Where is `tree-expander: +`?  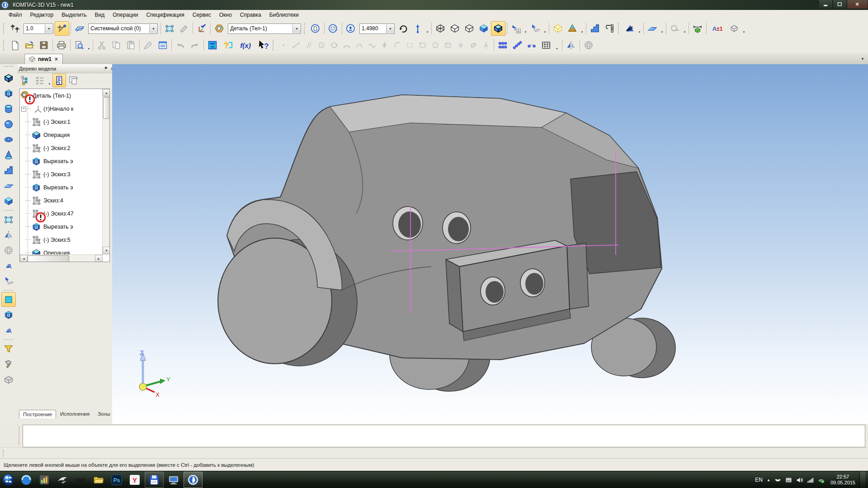
tree-expander: + is located at coordinates (24, 109).